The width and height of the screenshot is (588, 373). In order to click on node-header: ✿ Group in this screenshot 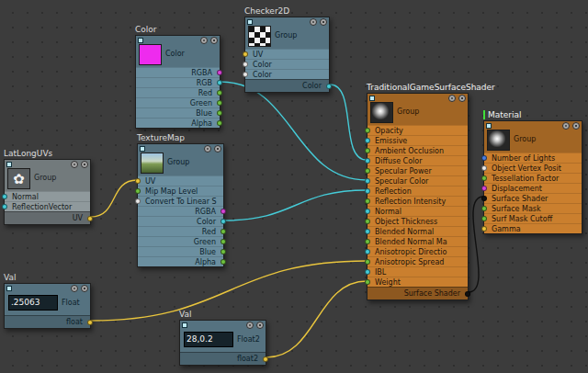, I will do `click(48, 175)`.